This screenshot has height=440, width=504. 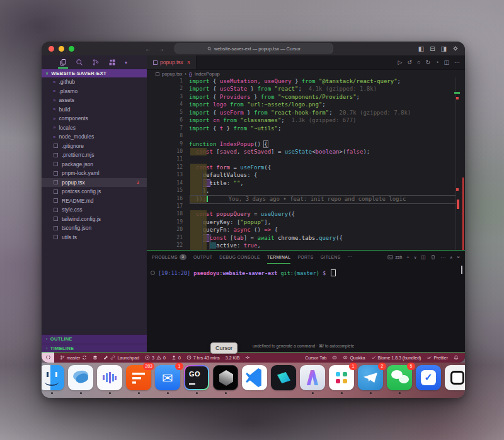 What do you see at coordinates (203, 257) in the screenshot?
I see `panel-tab-output: OUTPUT` at bounding box center [203, 257].